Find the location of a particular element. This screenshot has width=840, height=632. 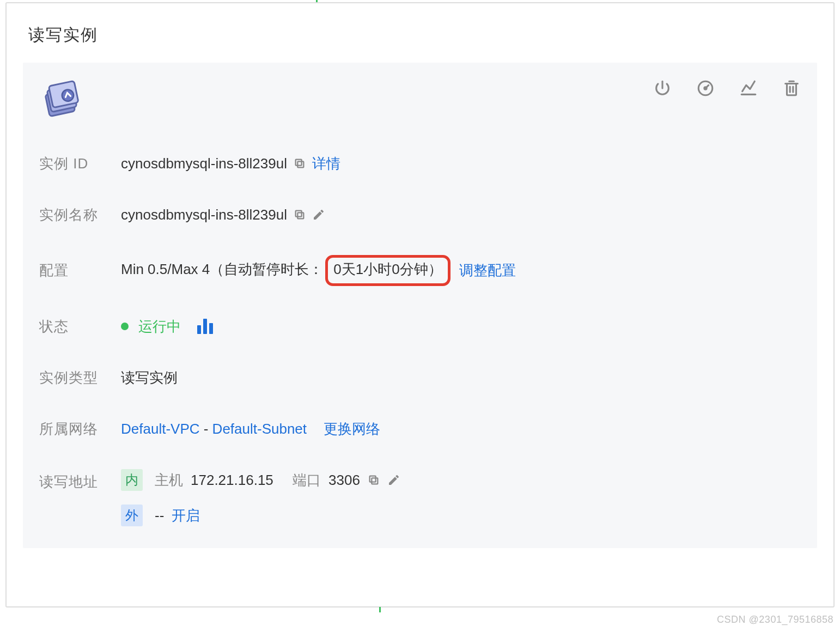

value-instance-type: 读写实例 is located at coordinates (149, 378).